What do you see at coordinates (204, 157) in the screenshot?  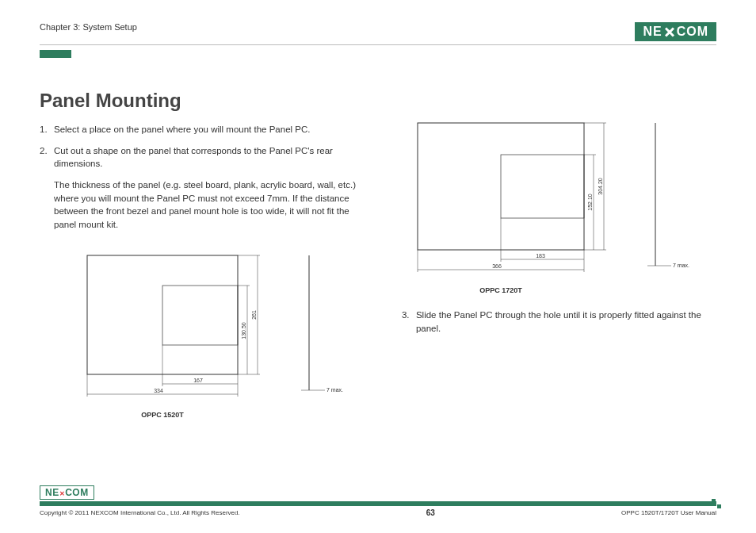 I see `step-2: 2. Cut out a shape on the panel that cor…` at bounding box center [204, 157].